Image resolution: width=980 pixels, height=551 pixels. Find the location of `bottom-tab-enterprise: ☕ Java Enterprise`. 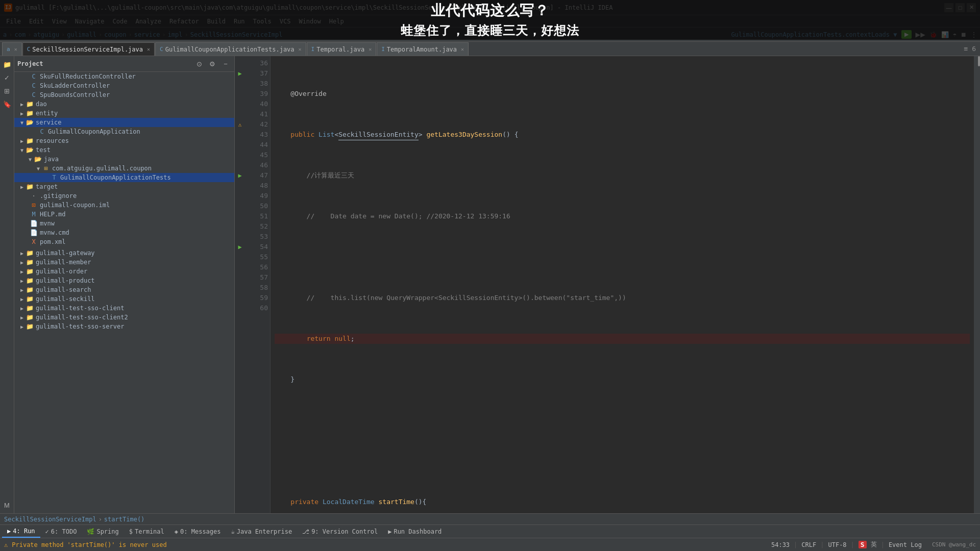

bottom-tab-enterprise: ☕ Java Enterprise is located at coordinates (262, 532).